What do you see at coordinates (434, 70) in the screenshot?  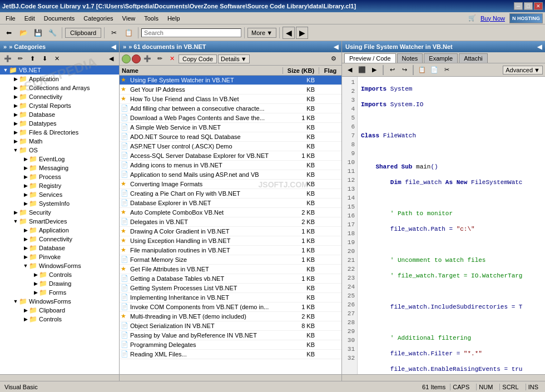 I see `code-paste-btn: 📄` at bounding box center [434, 70].